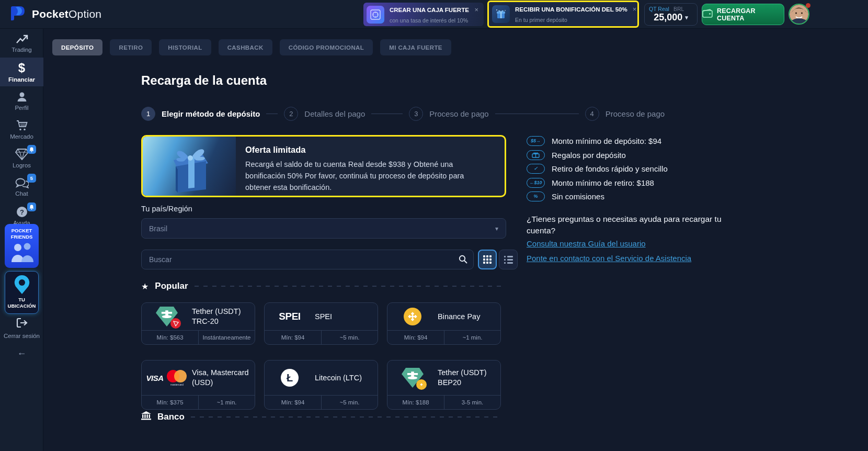 This screenshot has height=451, width=868. Describe the element at coordinates (808, 5) in the screenshot. I see `notification-dot` at that location.